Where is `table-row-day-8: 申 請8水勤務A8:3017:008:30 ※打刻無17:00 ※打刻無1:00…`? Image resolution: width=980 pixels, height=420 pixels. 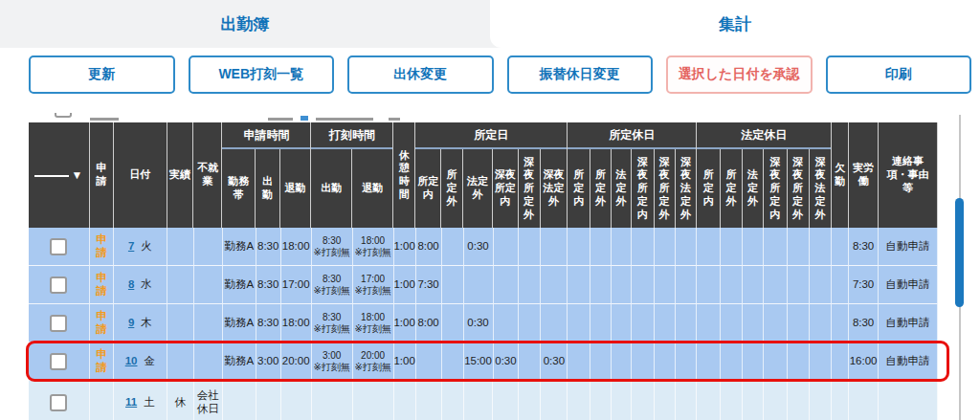
table-row-day-8: 申 請8水勤務A8:3017:008:30 ※打刻無17:00 ※打刻無1:00… is located at coordinates (483, 285).